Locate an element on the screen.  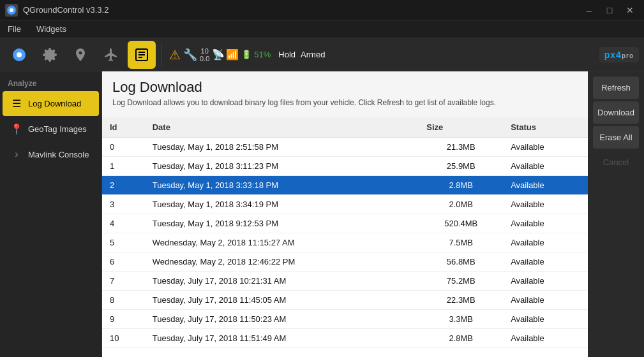
counter-bottom: 0.0 is located at coordinates (204, 59).